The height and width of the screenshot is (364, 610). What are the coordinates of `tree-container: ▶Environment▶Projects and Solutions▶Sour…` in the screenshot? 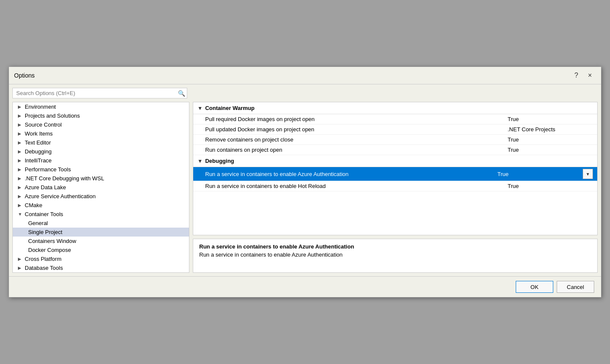 It's located at (101, 188).